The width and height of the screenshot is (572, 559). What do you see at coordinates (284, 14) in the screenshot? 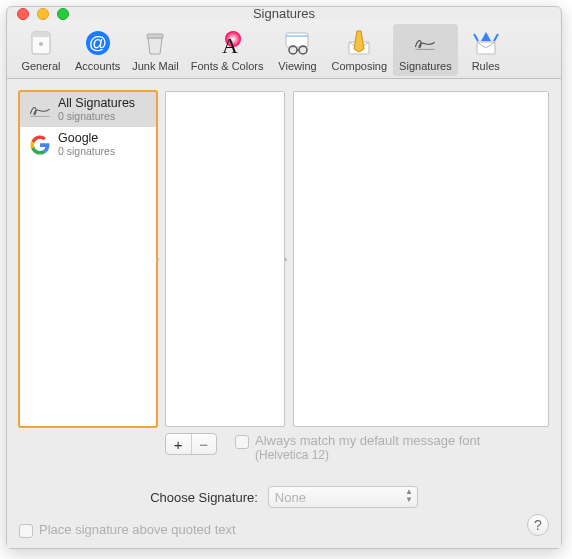
I see `window-title: Signatures` at bounding box center [284, 14].